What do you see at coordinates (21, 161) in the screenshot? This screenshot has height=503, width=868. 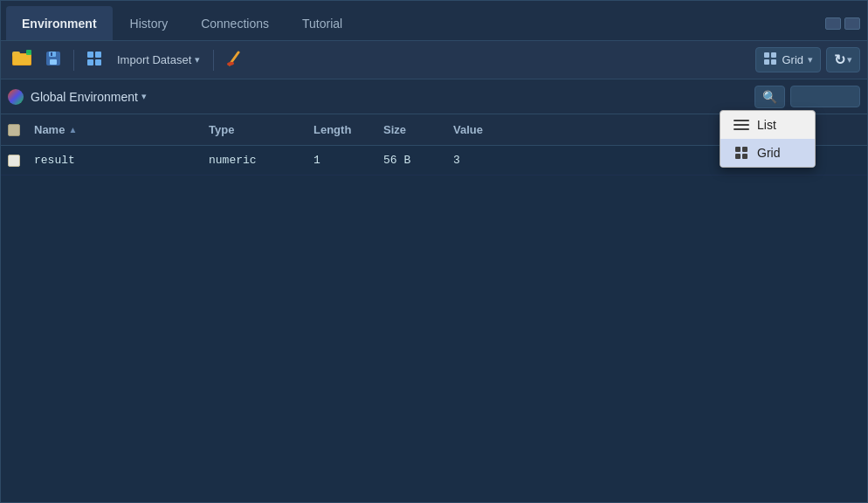 I see `row-checkbox-cell` at bounding box center [21, 161].